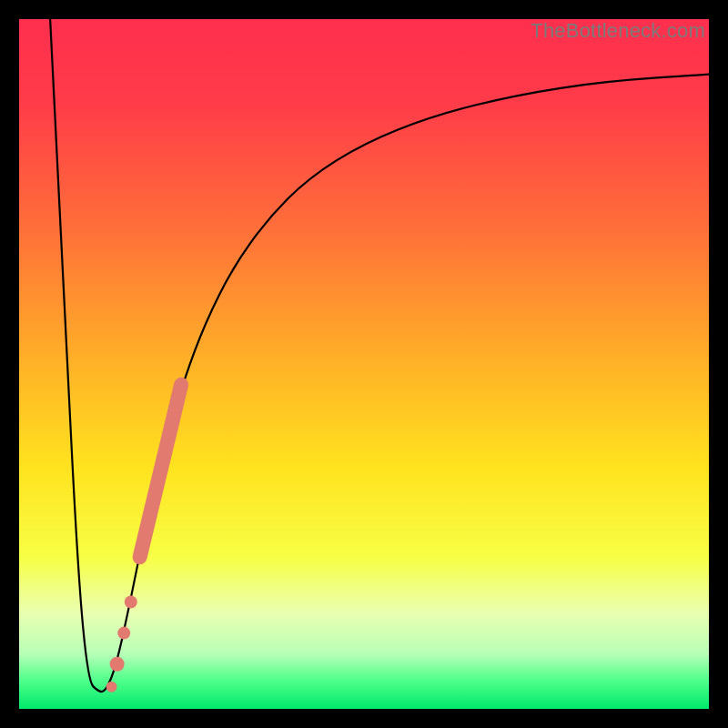 The width and height of the screenshot is (728, 728). What do you see at coordinates (144, 539) in the screenshot?
I see `markers` at bounding box center [144, 539].